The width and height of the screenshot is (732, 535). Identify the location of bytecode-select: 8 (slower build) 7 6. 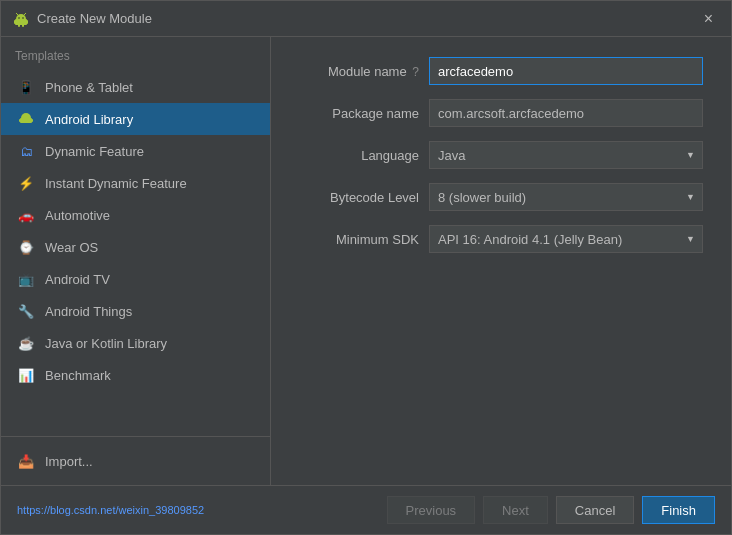
(566, 197).